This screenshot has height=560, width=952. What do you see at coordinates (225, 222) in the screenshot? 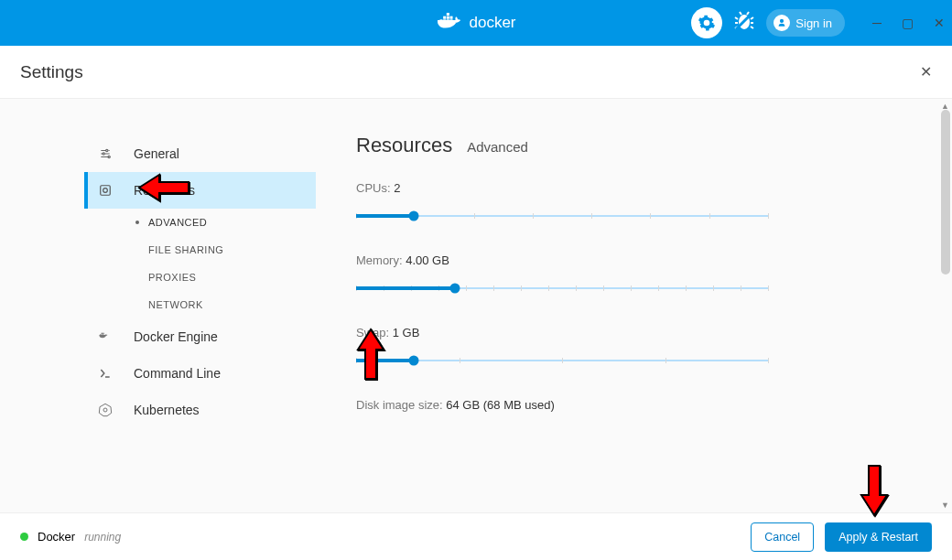
I see `subnav-advanced: ADVANCED` at bounding box center [225, 222].